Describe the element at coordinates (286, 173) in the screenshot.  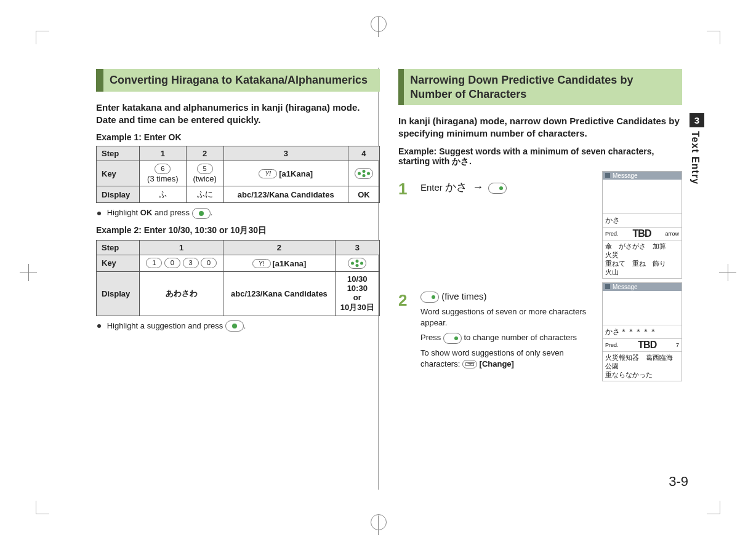
I see `t1-key-3: Y! [a1Kana]` at that location.